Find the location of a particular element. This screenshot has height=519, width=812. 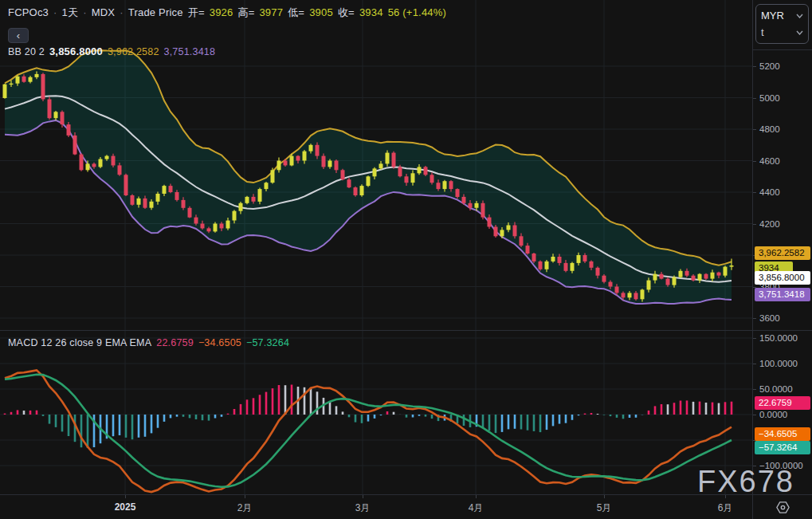

currency-dropdown: MYR is located at coordinates (783, 16).